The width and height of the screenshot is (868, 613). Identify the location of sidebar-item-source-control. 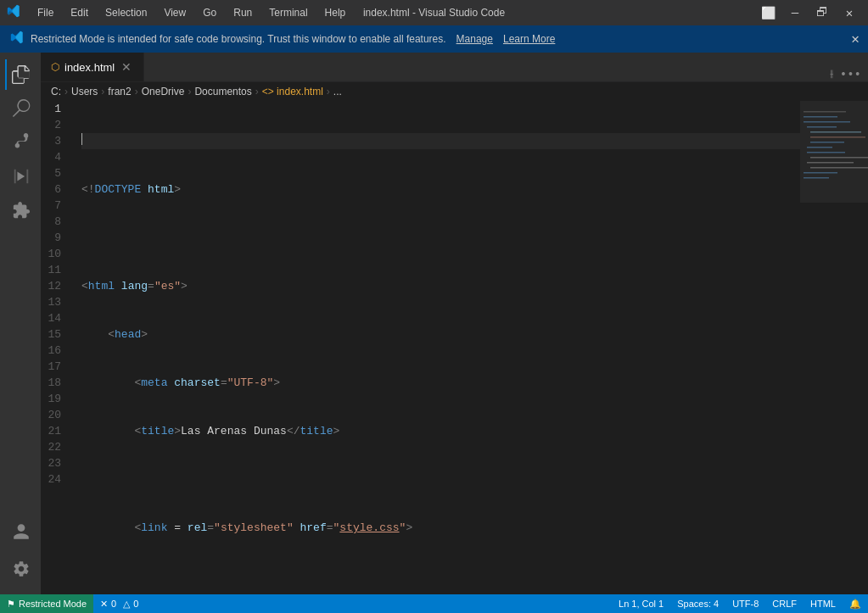
(20, 142).